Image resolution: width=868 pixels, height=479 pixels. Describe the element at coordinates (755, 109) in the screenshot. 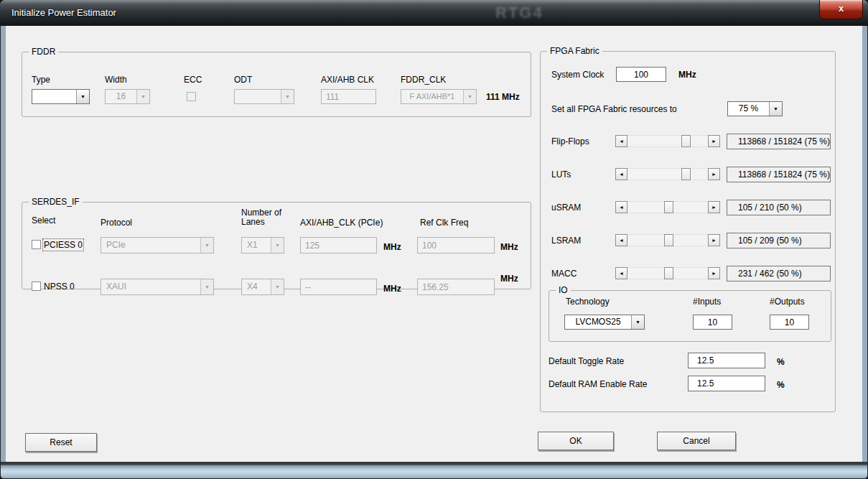

I see `set-all-resources-combo: 75 % ▼` at that location.